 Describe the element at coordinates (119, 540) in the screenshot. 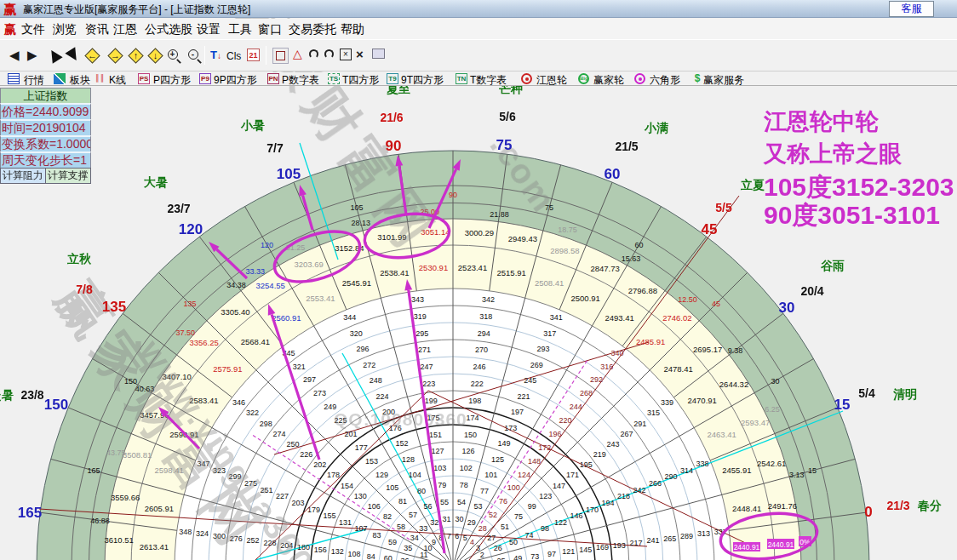

I see `svg-text: 3610.51` at that location.